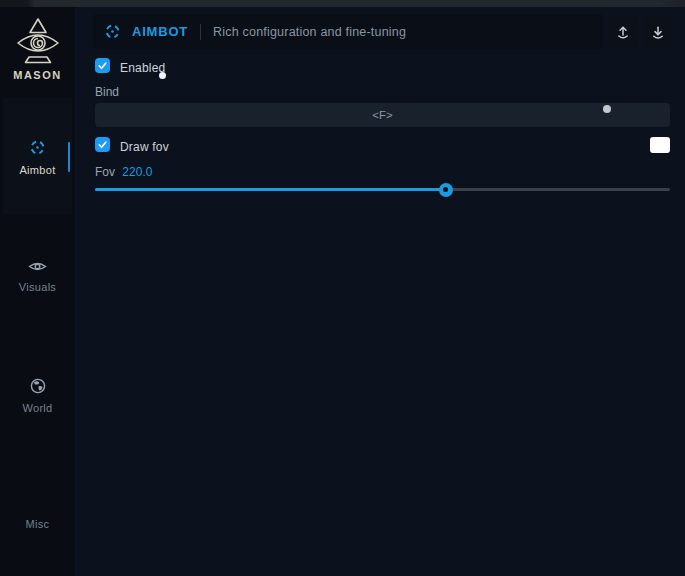 This screenshot has width=685, height=576. I want to click on fov-value-row: Fov 220.0, so click(124, 172).